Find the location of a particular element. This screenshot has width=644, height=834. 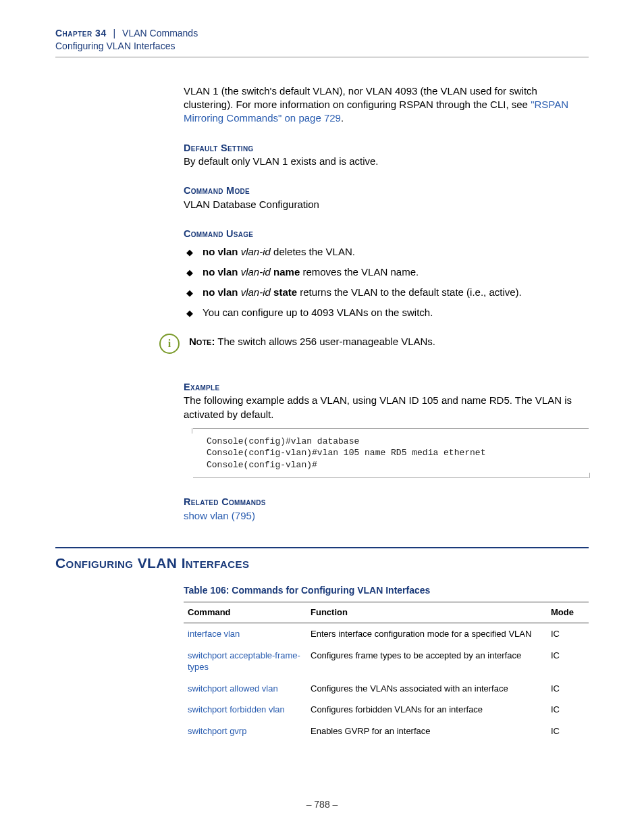

section-title: Configuring VLAN Interfaces is located at coordinates (322, 563).